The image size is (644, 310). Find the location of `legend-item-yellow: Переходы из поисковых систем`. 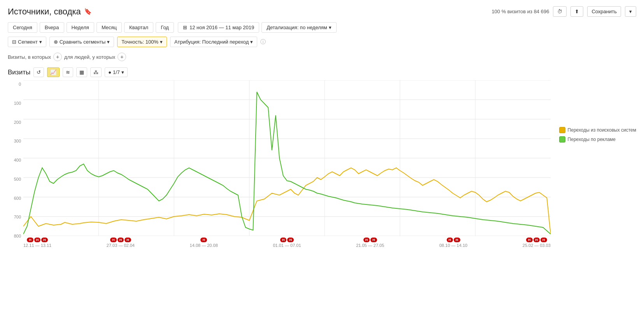

legend-item-yellow: Переходы из поисковых систем is located at coordinates (598, 130).